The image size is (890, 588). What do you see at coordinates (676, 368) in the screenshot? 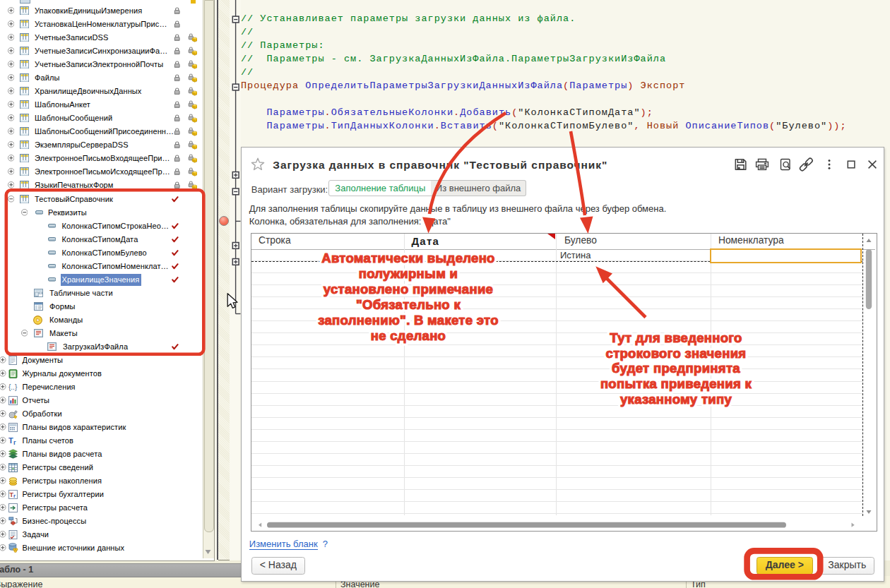
I see `svg-text: будет предпринята` at bounding box center [676, 368].